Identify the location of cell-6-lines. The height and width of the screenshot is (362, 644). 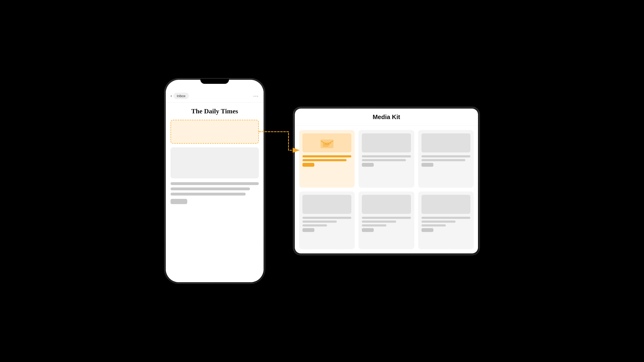
(446, 224).